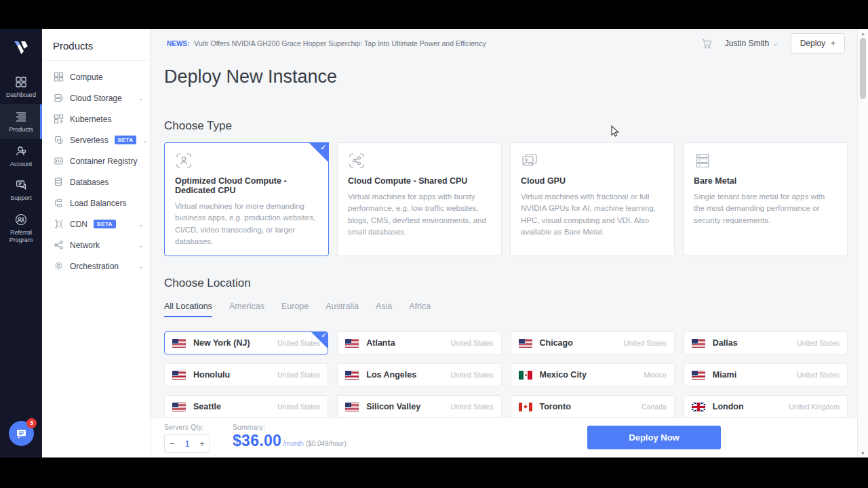 This screenshot has width=868, height=488. I want to click on news-ticker: NEWS: Vultr Offers NVIDIA GH200 Grace Ho…, so click(327, 43).